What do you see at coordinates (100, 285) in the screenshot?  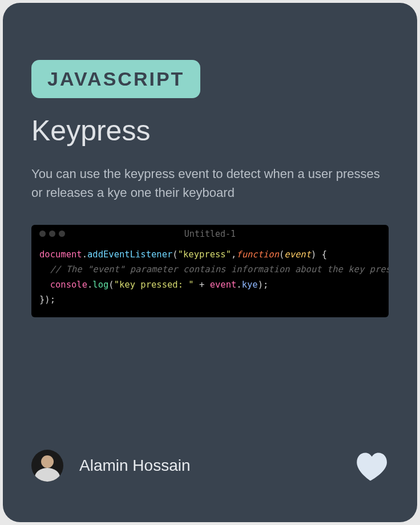 I see `code-token: log` at bounding box center [100, 285].